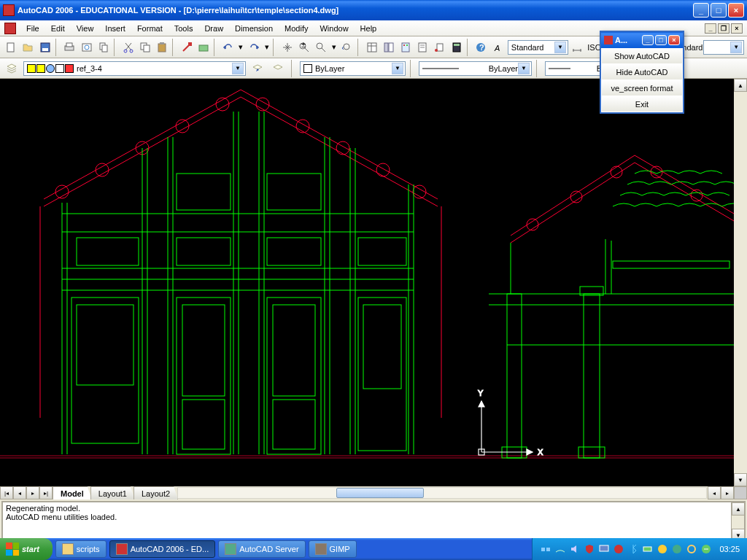  Describe the element at coordinates (46, 493) in the screenshot. I see `tab-last-button: ▸|` at that location.